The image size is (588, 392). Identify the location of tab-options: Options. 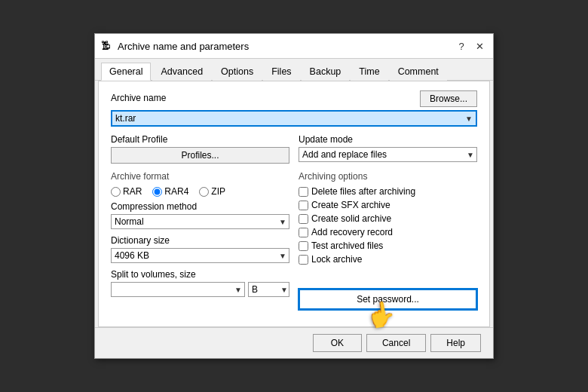
(237, 72).